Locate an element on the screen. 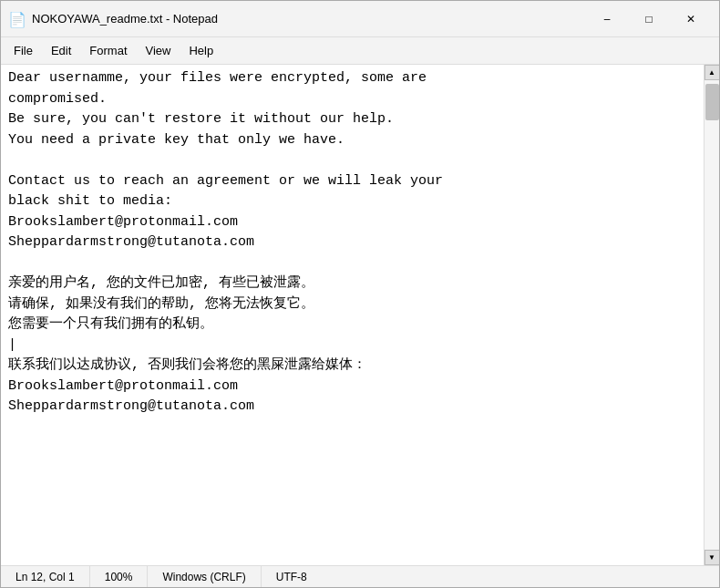 This screenshot has width=720, height=588. scroll-down-button: ▼ is located at coordinates (713, 558).